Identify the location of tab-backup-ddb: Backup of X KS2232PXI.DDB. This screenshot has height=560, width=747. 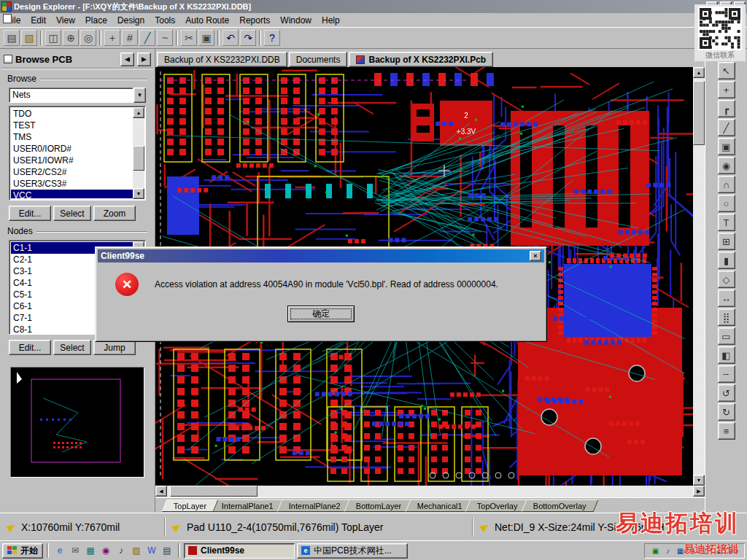
(222, 60).